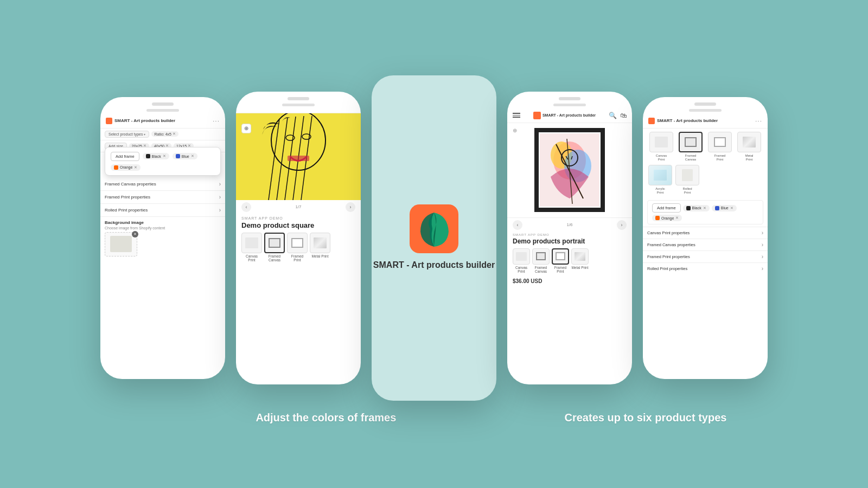 The image size is (868, 488). I want to click on right-rolled-print-props: Rolled Print properties ›, so click(705, 268).